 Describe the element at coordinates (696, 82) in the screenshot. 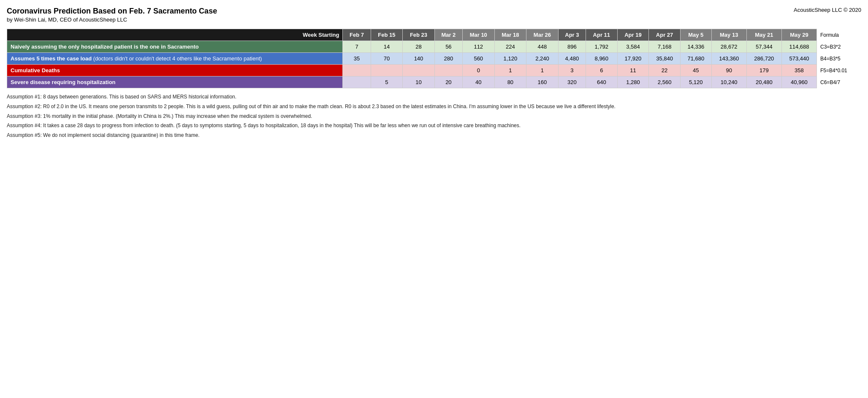

I see `row4-cell-11: 5,120` at that location.